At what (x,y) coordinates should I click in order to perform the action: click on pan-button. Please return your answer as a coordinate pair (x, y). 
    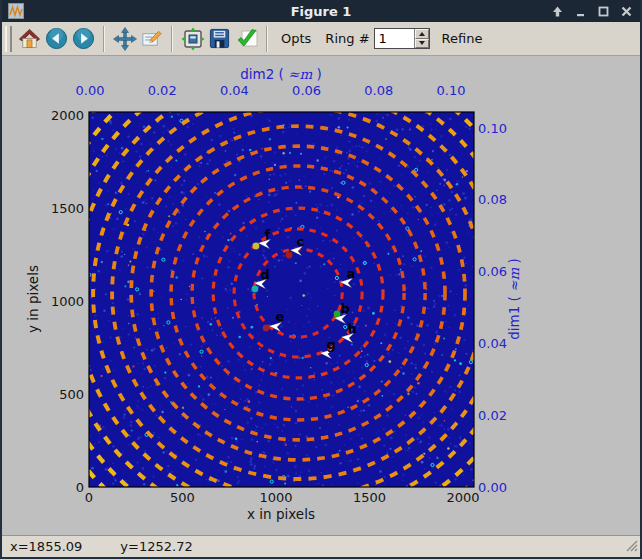
    Looking at the image, I should click on (124, 39).